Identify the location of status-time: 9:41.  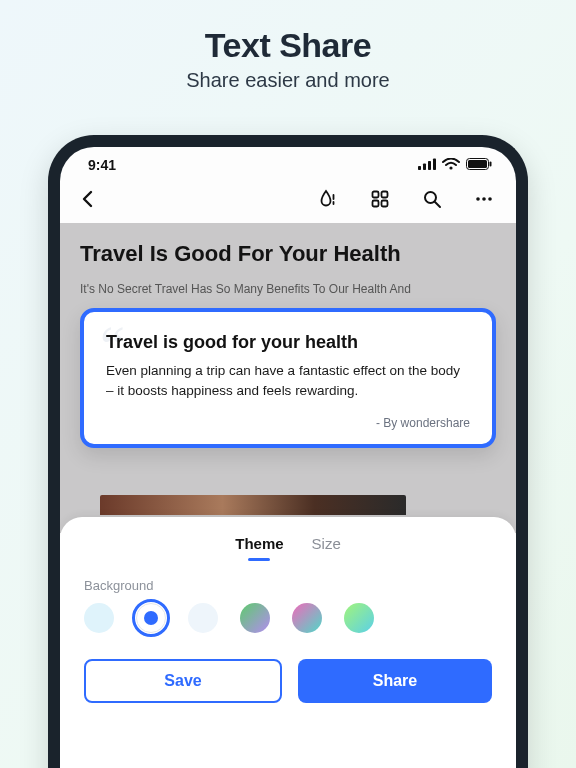
(102, 165).